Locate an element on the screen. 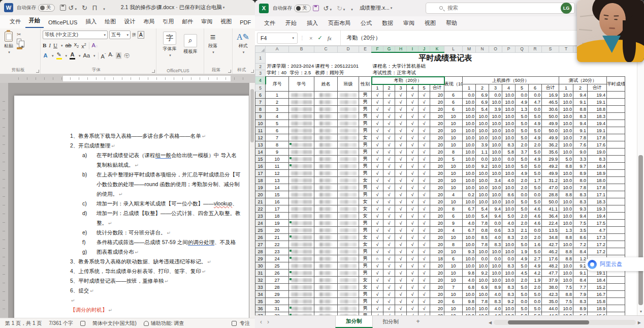 This screenshot has height=328, width=644. meta-course-no: 课程号：205122101 is located at coordinates (343, 66).